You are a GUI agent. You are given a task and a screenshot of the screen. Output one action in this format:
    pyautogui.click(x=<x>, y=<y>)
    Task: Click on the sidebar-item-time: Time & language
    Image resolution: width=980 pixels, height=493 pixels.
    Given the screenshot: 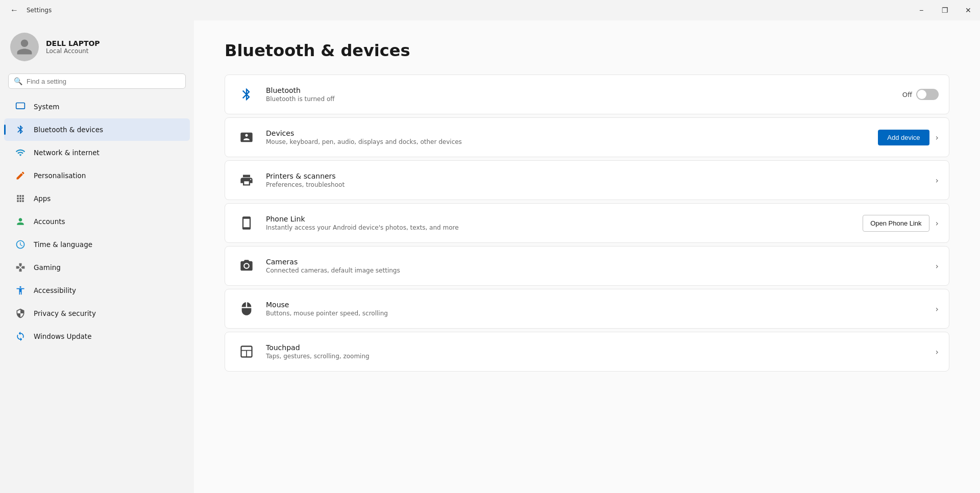 What is the action you would take?
    pyautogui.click(x=97, y=244)
    